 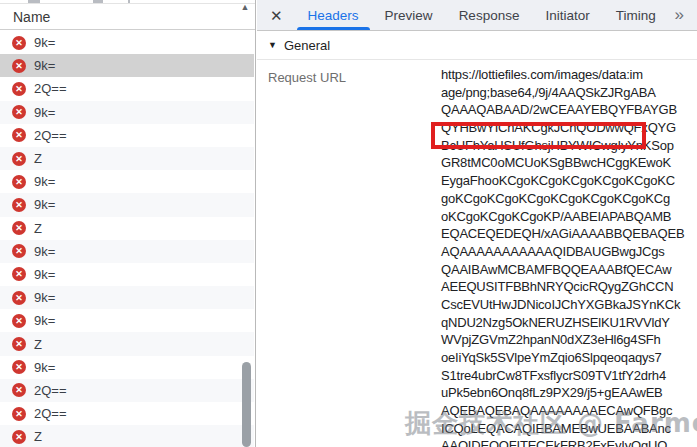 I want to click on tab-preview: Preview, so click(x=409, y=15).